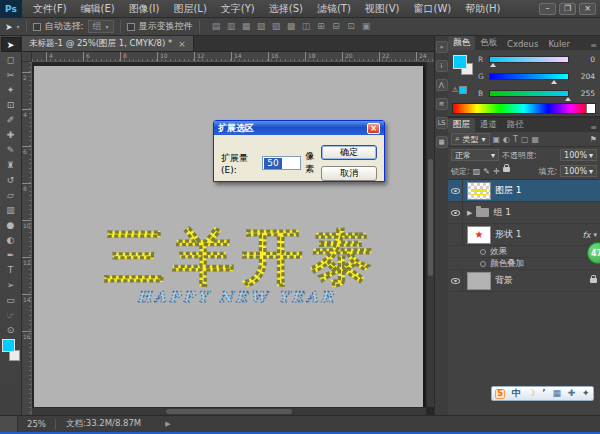 Image resolution: width=600 pixels, height=434 pixels. What do you see at coordinates (594, 253) in the screenshot?
I see `accelerator-ball: 47` at bounding box center [594, 253].